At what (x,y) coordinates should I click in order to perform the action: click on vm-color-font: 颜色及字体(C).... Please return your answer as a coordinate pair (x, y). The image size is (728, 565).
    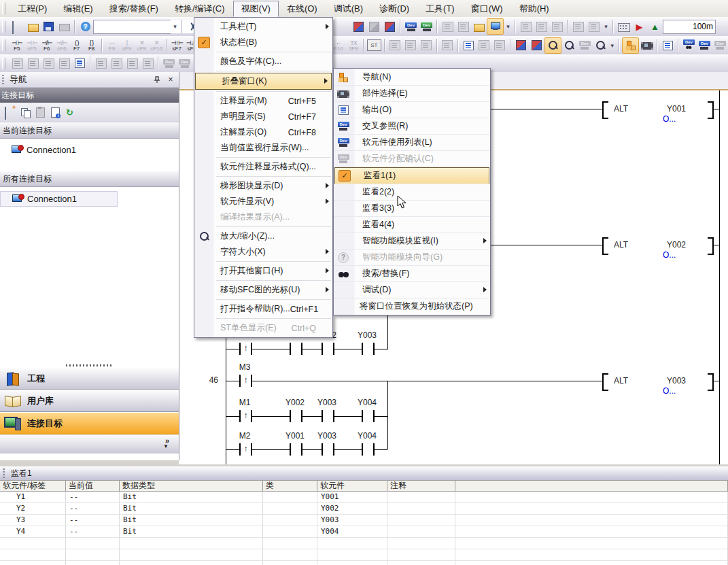
    Looking at the image, I should click on (264, 61).